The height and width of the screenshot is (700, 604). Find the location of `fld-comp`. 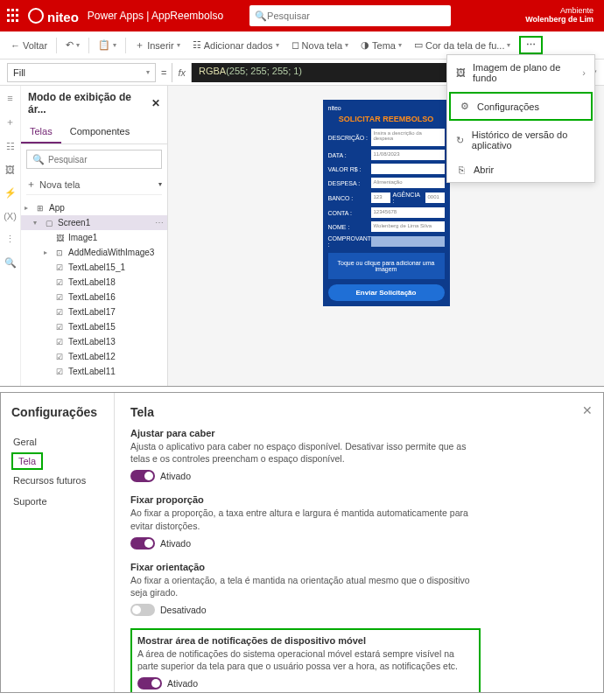

fld-comp is located at coordinates (408, 242).